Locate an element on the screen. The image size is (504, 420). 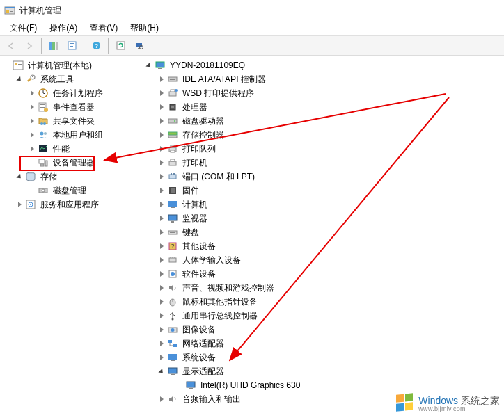
watermark-url: www.bjjmlv.com is located at coordinates (459, 410).